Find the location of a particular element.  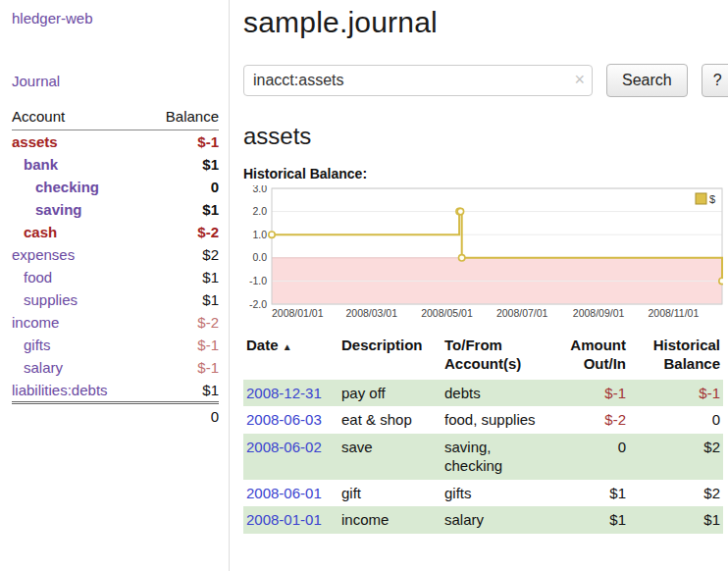

accounts-header-row: Account Balance is located at coordinates (116, 118).